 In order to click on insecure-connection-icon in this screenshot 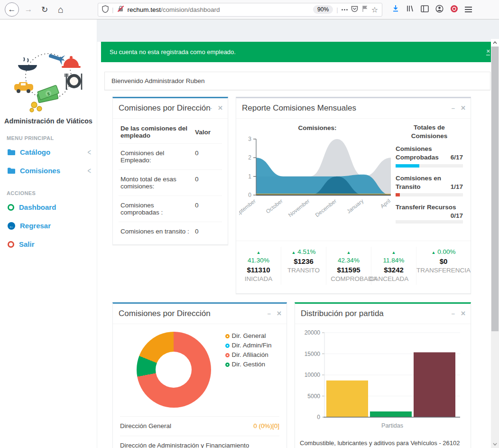, I will do `click(120, 9)`.